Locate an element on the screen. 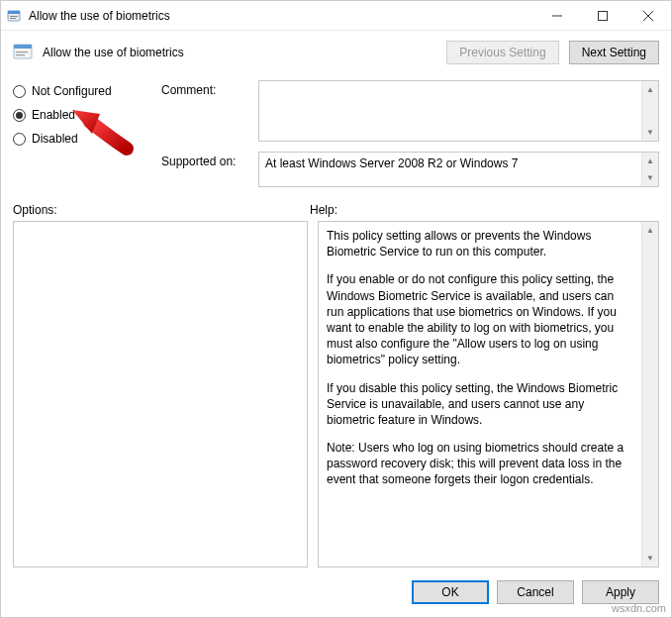  nav-buttons: Previous Setting Next Setting is located at coordinates (552, 52).